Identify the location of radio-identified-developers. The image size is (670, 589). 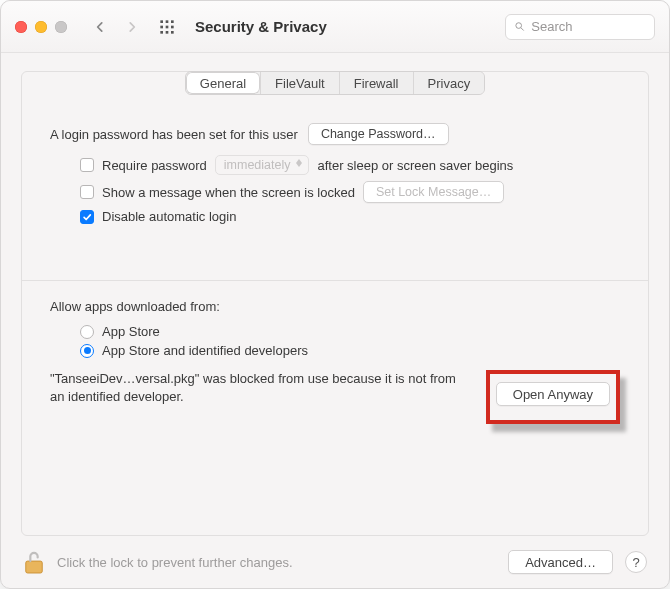
(87, 351).